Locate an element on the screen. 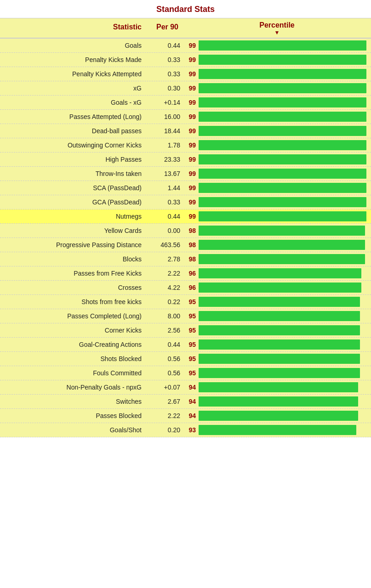 This screenshot has height=588, width=371. table-row: Non-Penalty Goals - npxG +0.07 94 is located at coordinates (186, 388).